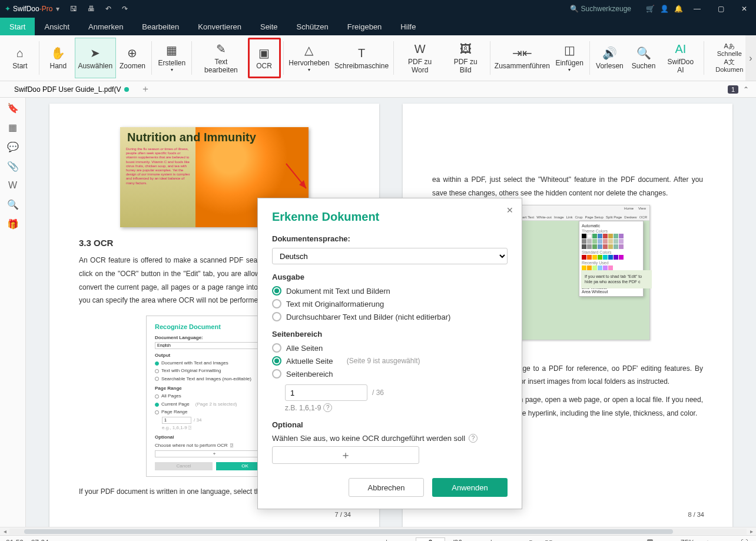 Image resolution: width=756 pixels, height=541 pixels. What do you see at coordinates (172, 58) in the screenshot?
I see `ribbon-create: ▦Erstellen▾` at bounding box center [172, 58].